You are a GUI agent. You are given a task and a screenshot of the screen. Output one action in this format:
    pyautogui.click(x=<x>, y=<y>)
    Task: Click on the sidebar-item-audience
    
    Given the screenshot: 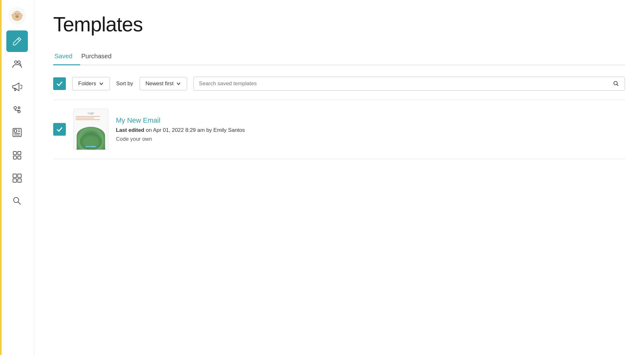 What is the action you would take?
    pyautogui.click(x=17, y=64)
    